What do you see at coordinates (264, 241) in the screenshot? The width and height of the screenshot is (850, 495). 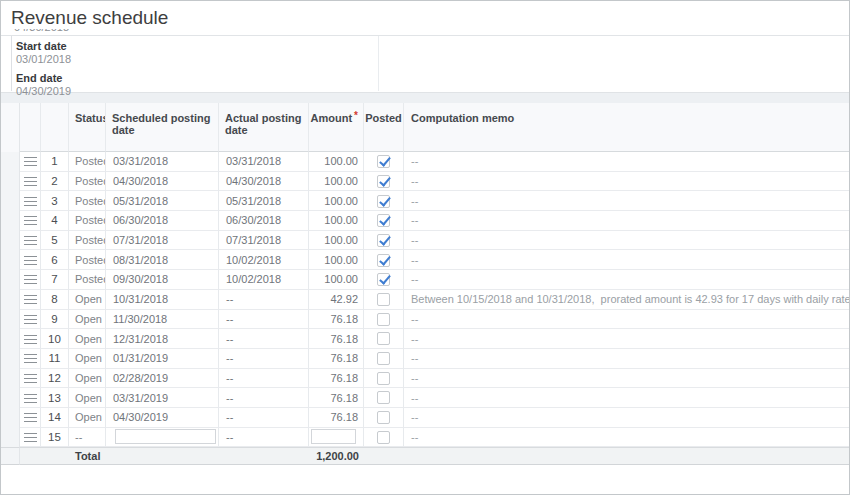 I see `cell-actual: 07/31/2018` at bounding box center [264, 241].